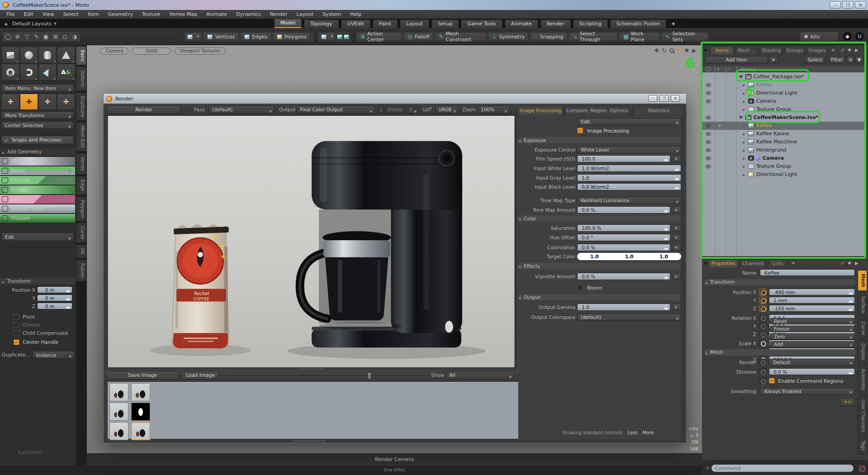  What do you see at coordinates (784, 158) in the screenshot?
I see `tree-item-camera: Camera` at bounding box center [784, 158].